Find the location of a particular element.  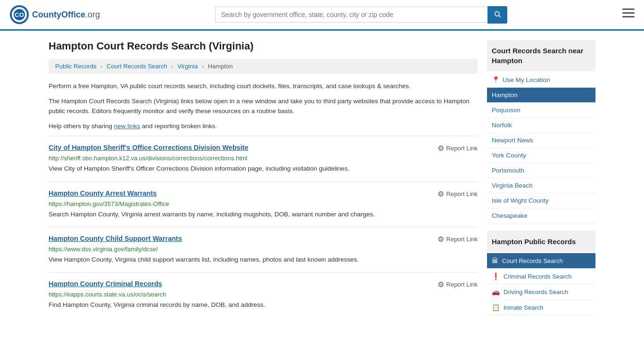

record-url: https://hampton.gov/3573/Magistrates-Off… is located at coordinates (263, 204).